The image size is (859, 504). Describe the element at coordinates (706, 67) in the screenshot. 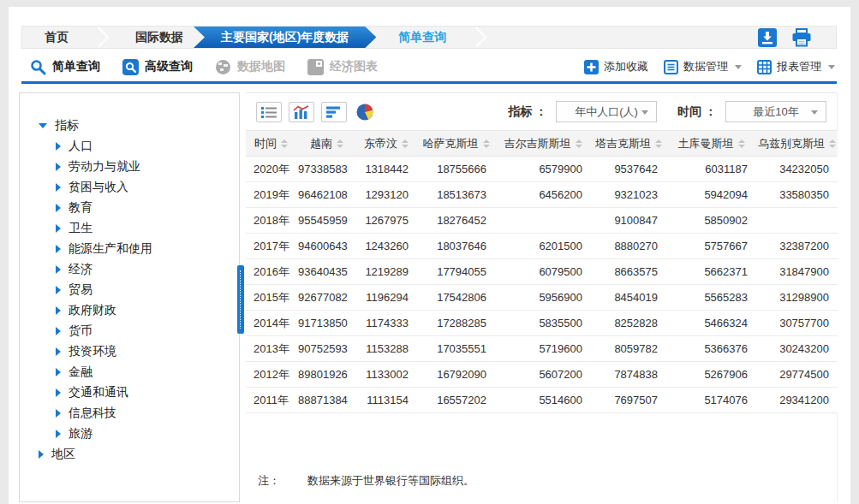

I see `data-manage-label: 数据管理` at that location.